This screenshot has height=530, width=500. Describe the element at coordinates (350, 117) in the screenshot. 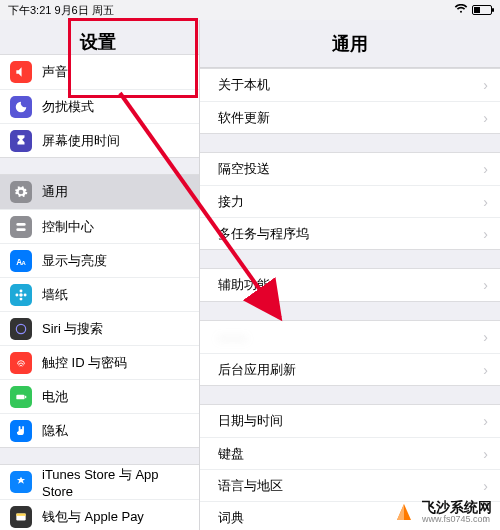

I see `detail-item-software-update: 软件更新 ›` at that location.